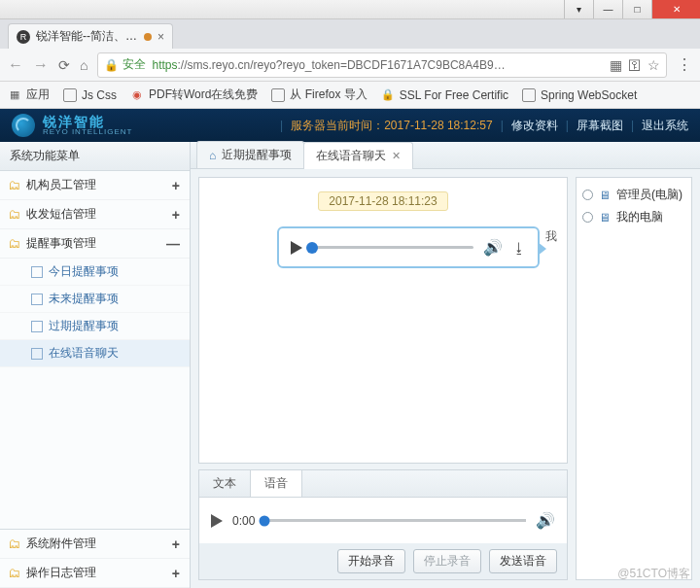 This screenshot has height=588, width=700. What do you see at coordinates (95, 272) in the screenshot?
I see `sidebar-item-today: 今日提醒事项` at bounding box center [95, 272].